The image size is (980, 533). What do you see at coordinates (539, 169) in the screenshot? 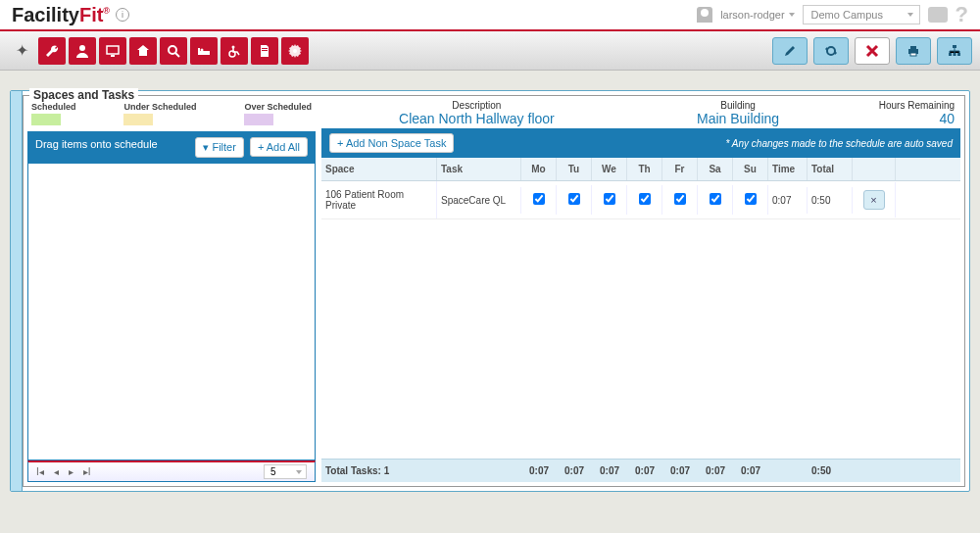
I see `col-mo: Mo` at bounding box center [539, 169].